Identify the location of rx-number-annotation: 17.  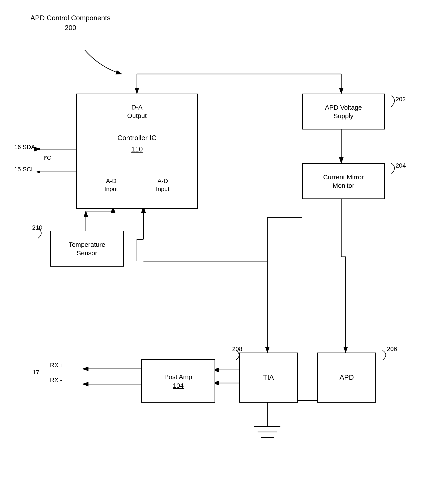
(36, 372).